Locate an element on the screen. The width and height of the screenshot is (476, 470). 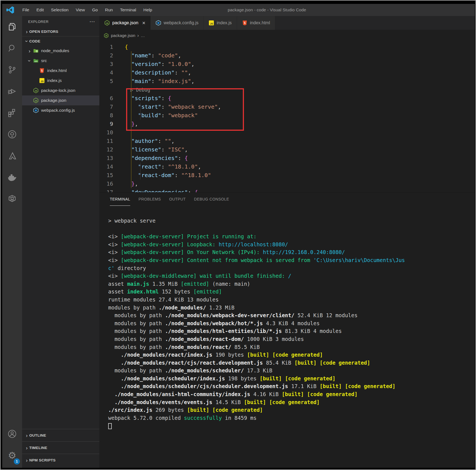
code-line: "author": "", is located at coordinates (147, 141).